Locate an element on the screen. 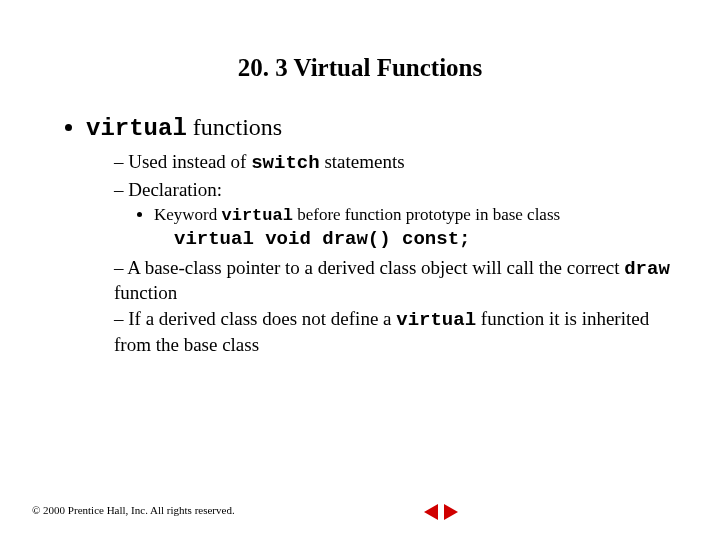 This screenshot has height=540, width=720. prev-slide-icon is located at coordinates (431, 512).